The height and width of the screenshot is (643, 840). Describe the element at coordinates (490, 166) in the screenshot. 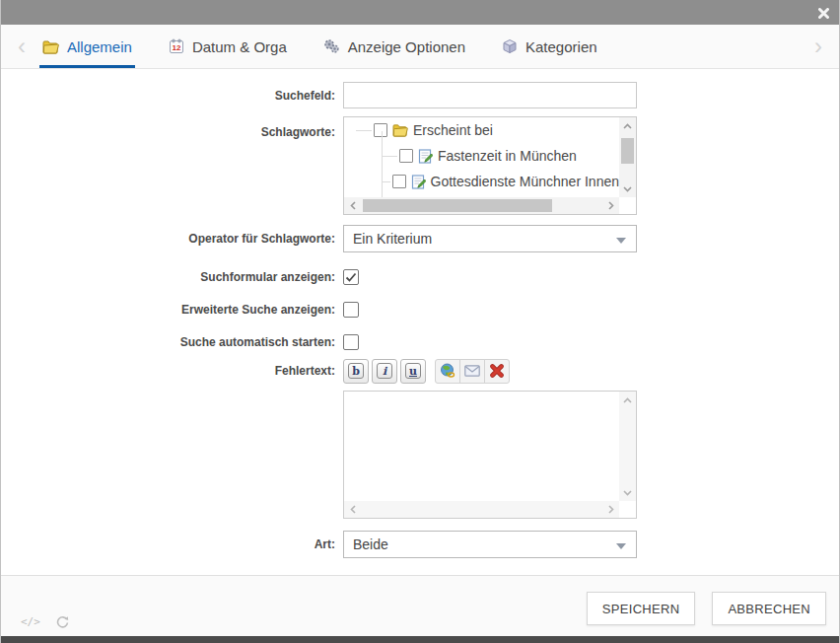

I see `schlagworte-tree: Erscheint bei Fastenzeit in München` at that location.